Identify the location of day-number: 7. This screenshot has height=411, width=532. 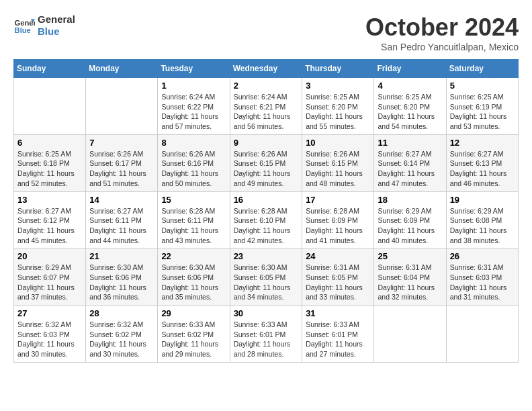
(122, 142).